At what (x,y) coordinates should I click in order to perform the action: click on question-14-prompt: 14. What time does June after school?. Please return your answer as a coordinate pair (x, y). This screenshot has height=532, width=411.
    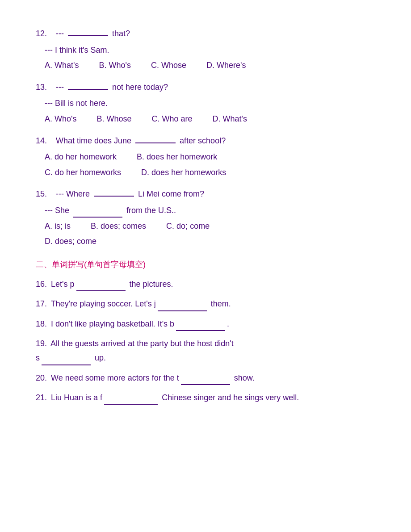
    Looking at the image, I should click on (206, 141).